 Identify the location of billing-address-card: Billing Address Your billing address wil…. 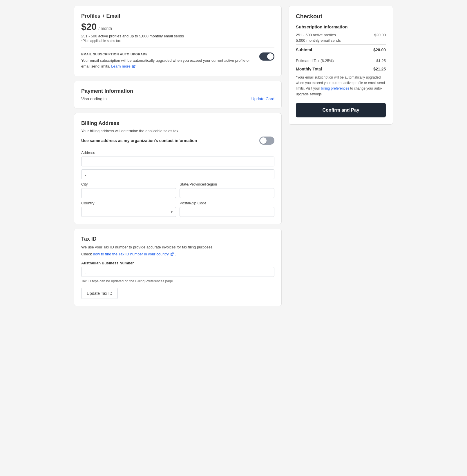
(178, 169).